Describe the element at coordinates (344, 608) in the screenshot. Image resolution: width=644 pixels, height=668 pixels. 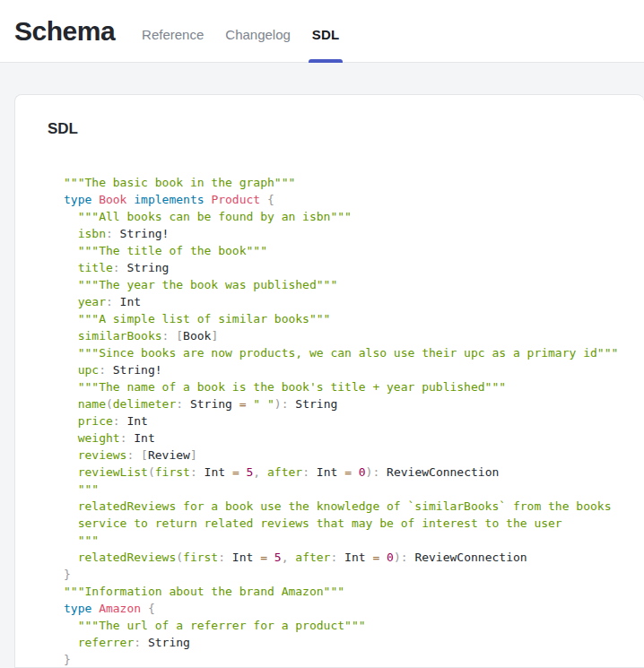
I see `code-line: type Amazon {` at that location.